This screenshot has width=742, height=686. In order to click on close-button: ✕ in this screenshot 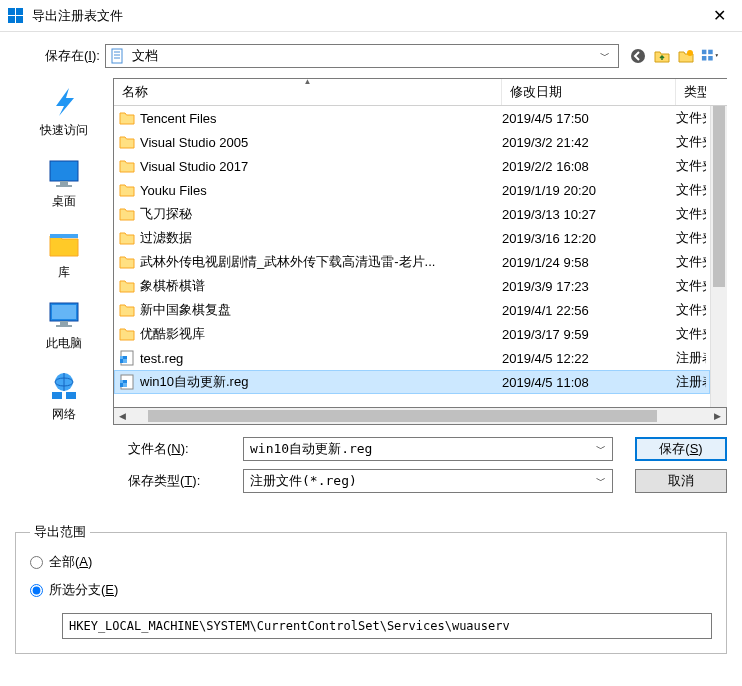, I will do `click(720, 16)`.